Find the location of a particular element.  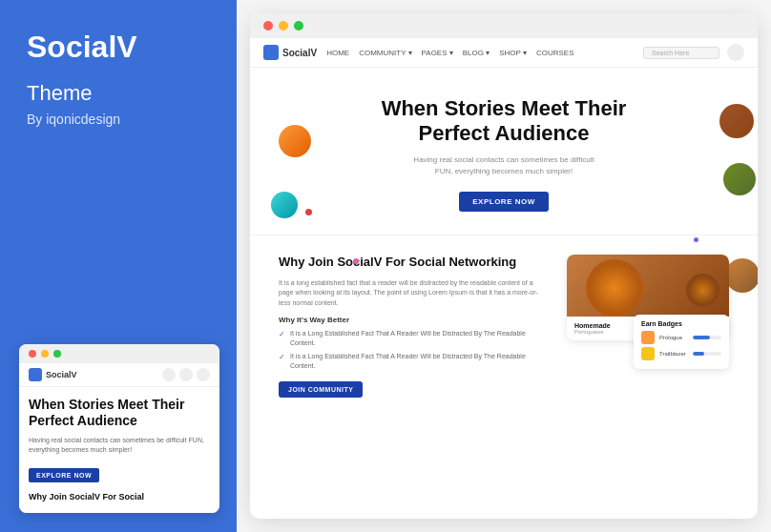

floating-avatar-teal is located at coordinates (284, 205).